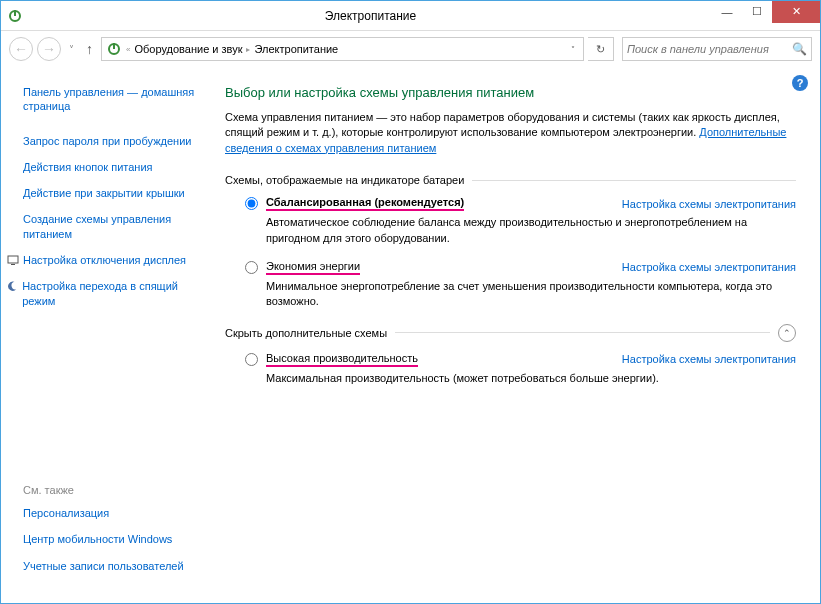 The height and width of the screenshot is (604, 821). I want to click on sidebar-item-sleep: Настройка перехода в спящий режим, so click(112, 294).